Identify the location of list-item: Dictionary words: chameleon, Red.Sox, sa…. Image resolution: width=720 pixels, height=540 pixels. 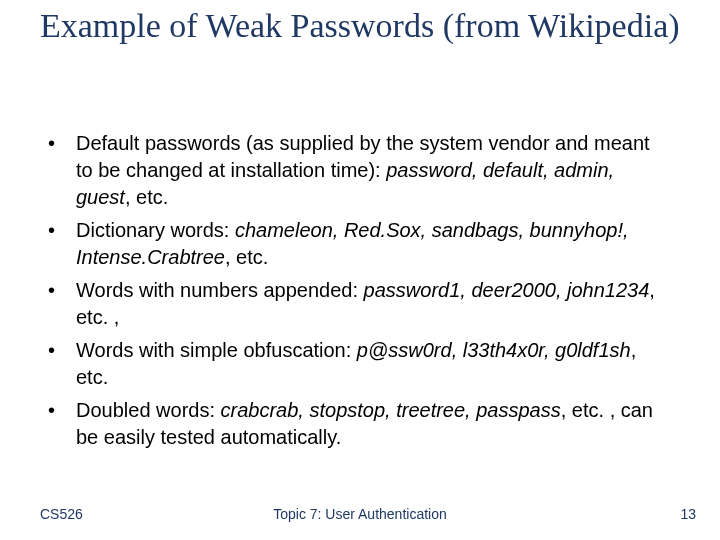
(350, 244).